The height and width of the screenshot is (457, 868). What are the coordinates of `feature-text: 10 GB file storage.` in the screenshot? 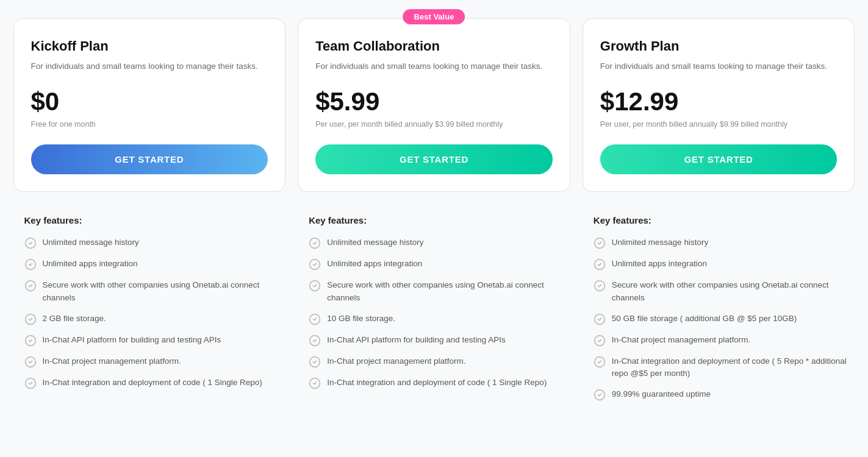 It's located at (361, 319).